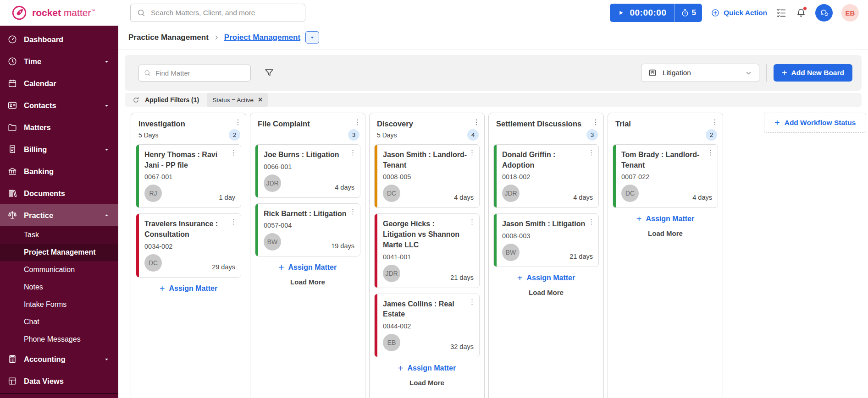 The width and height of the screenshot is (868, 398). Describe the element at coordinates (547, 236) in the screenshot. I see `matter-number: 0008-003` at that location.